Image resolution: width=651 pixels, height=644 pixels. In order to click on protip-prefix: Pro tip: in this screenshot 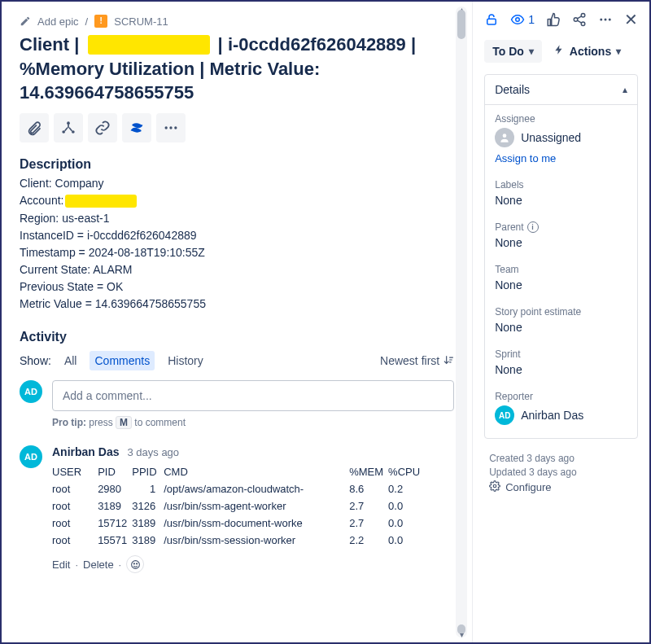, I will do `click(69, 423)`.